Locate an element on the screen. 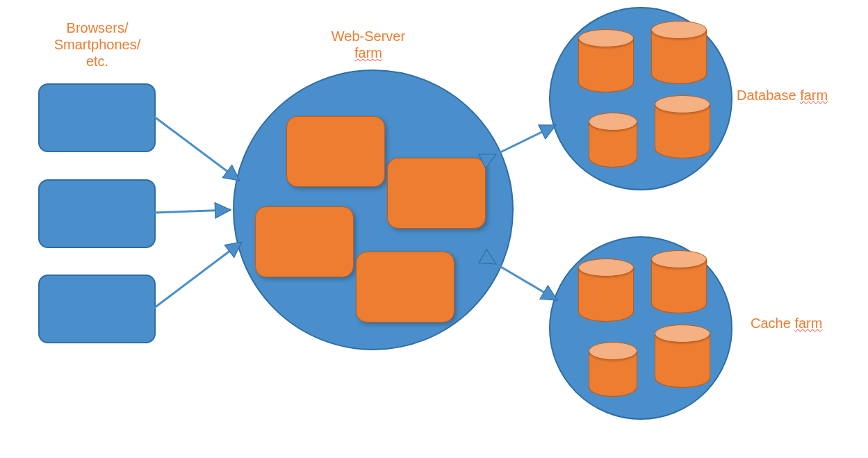 The width and height of the screenshot is (868, 458). arrow-web-db is located at coordinates (526, 140).